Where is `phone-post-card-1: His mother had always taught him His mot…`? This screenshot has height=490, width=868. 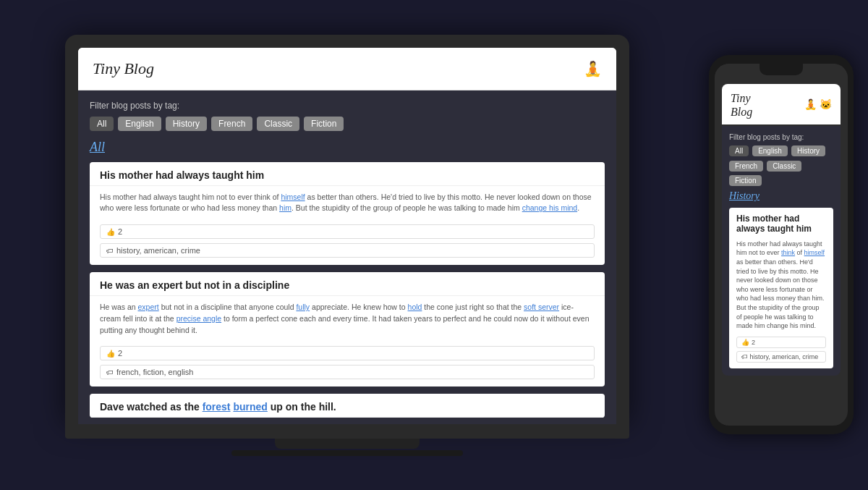 phone-post-card-1: His mother had always taught him His mot… is located at coordinates (781, 288).